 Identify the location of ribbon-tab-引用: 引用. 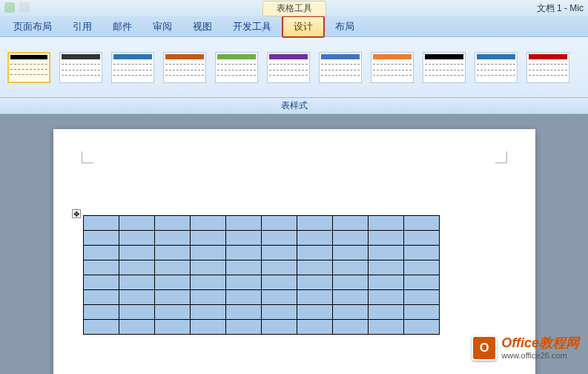
(82, 27).